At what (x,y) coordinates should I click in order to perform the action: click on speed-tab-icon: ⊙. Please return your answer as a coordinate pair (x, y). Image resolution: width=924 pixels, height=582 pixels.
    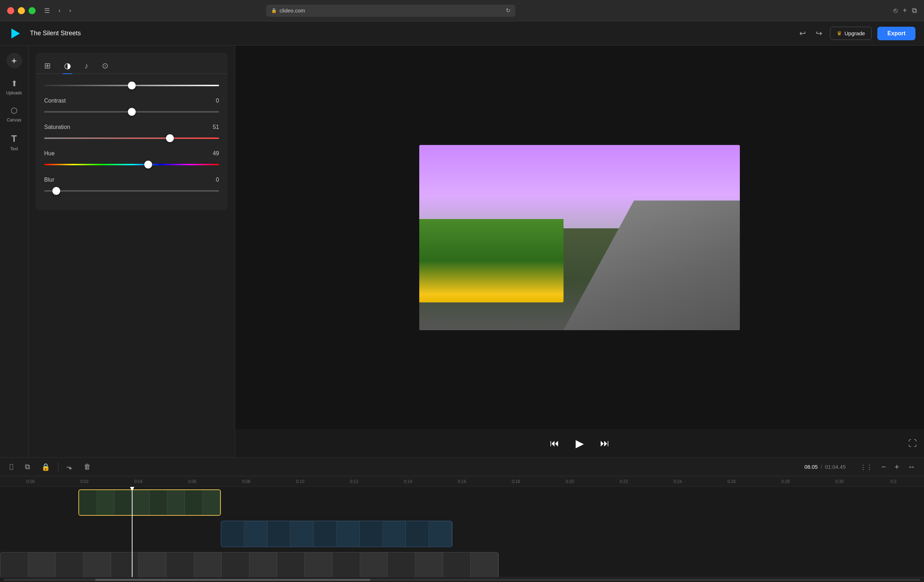
    Looking at the image, I should click on (105, 66).